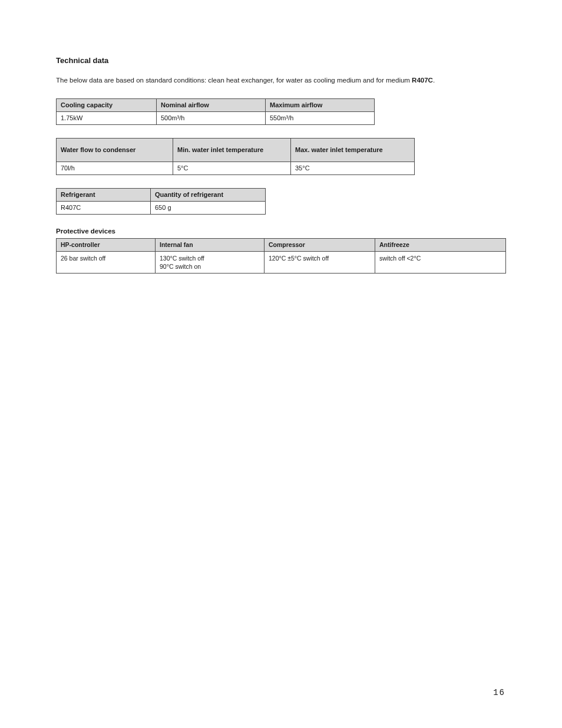 Image resolution: width=562 pixels, height=728 pixels. Describe the element at coordinates (161, 195) in the screenshot. I see `table-header-row: Refrigerant Quantity of refrigerant` at that location.